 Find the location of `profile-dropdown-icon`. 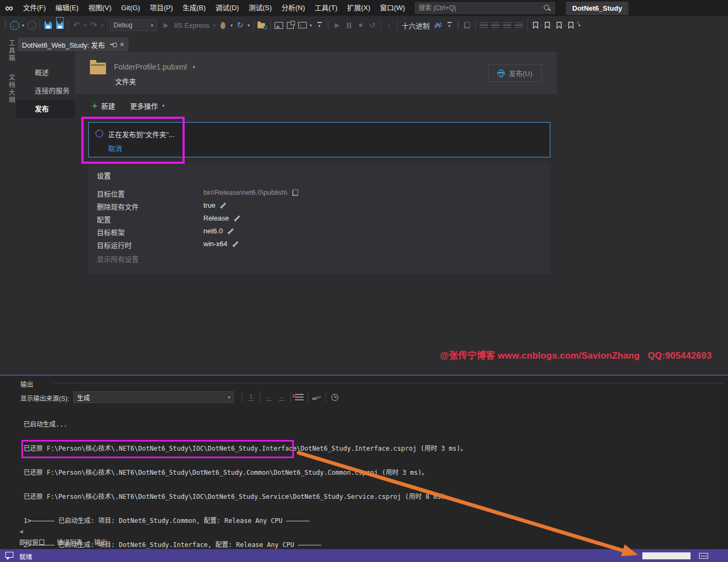

profile-dropdown-icon is located at coordinates (194, 67).